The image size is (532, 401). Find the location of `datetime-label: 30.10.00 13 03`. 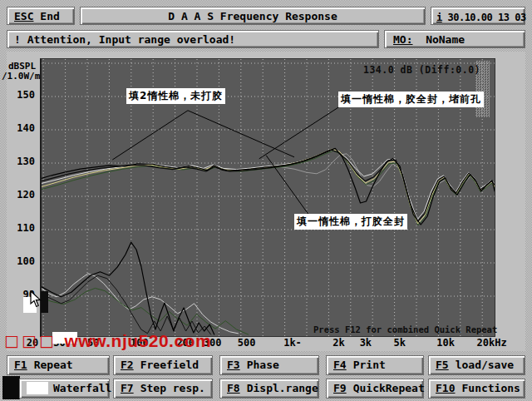

datetime-label: 30.10.00 13 03 is located at coordinates (486, 17).